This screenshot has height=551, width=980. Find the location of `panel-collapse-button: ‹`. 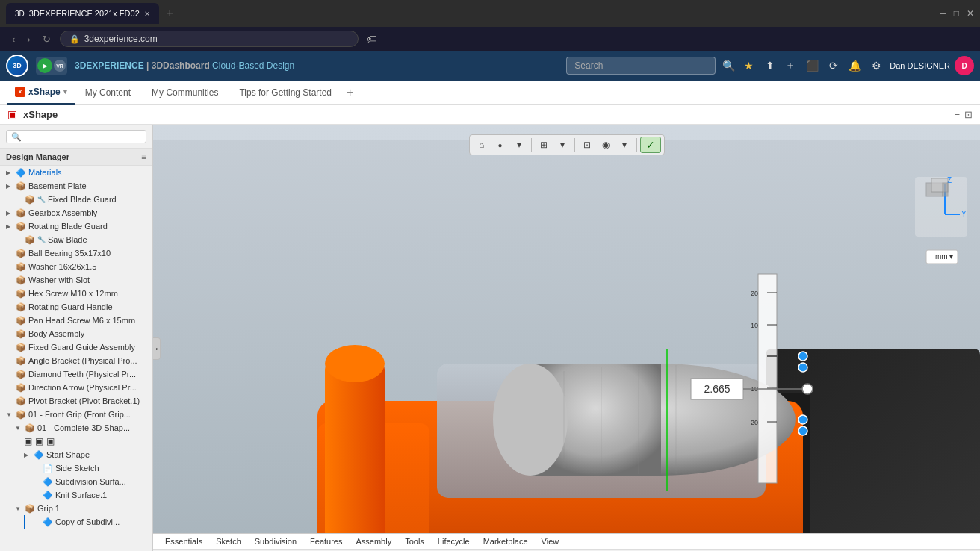

panel-collapse-button: ‹ is located at coordinates (157, 349).